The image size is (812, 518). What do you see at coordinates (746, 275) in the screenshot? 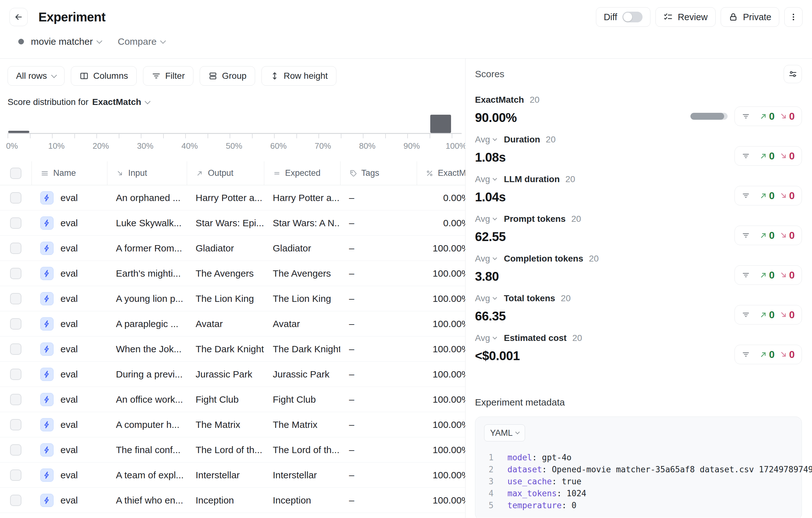
I see `filter-icon` at bounding box center [746, 275].